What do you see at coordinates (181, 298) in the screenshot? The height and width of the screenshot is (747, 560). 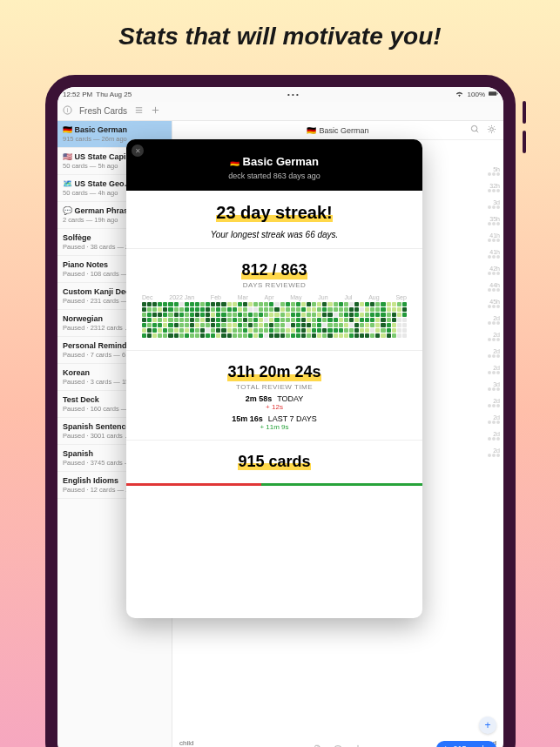 I see `month-label: 2022 Jan` at bounding box center [181, 298].